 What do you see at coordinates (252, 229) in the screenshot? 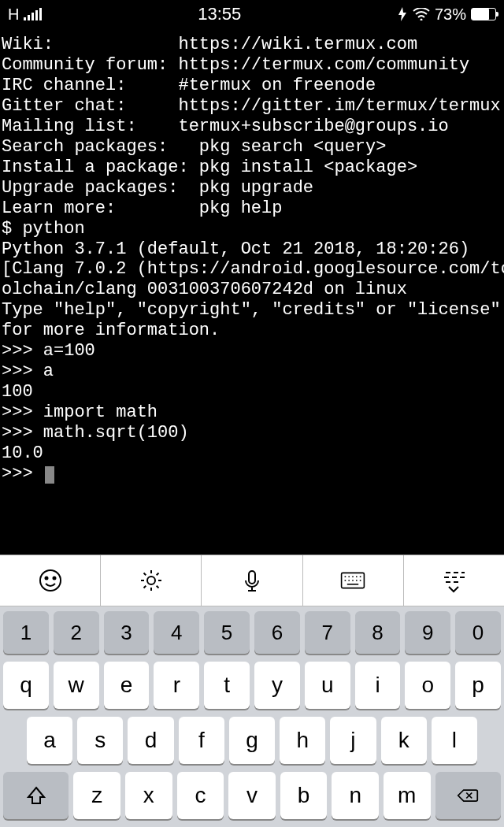
I see `terminal-line: $ python` at bounding box center [252, 229].